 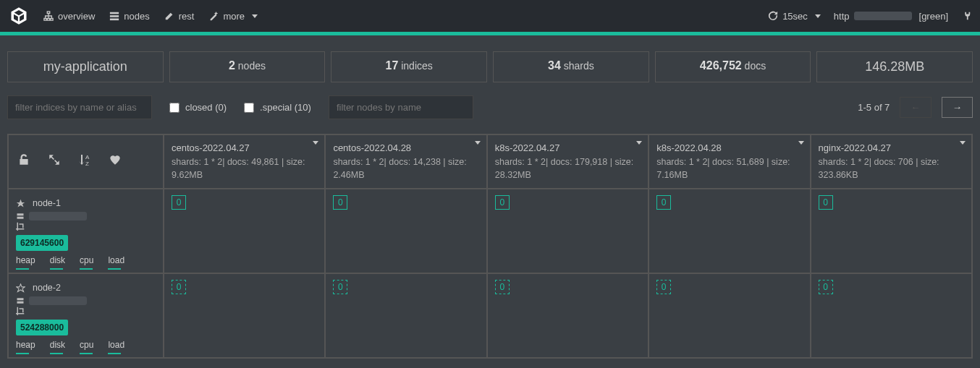 What do you see at coordinates (571, 67) in the screenshot?
I see `summary-shards: 34 shards` at bounding box center [571, 67].